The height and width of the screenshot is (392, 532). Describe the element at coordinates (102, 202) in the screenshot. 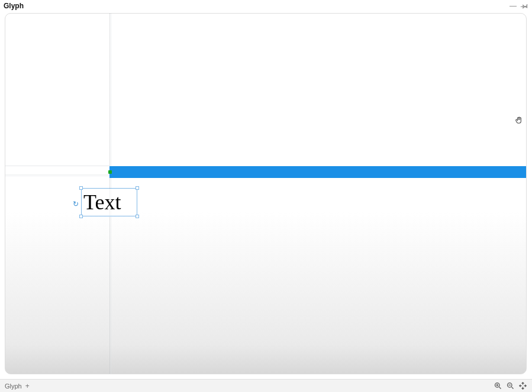

I see `text-content: Text` at that location.